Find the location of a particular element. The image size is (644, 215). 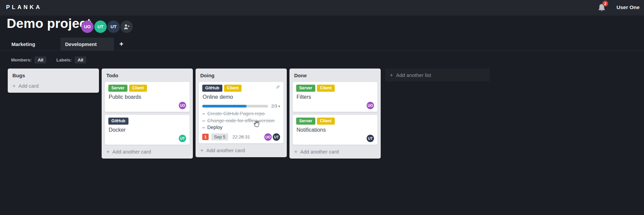

members-filter-label: Members: is located at coordinates (21, 60).